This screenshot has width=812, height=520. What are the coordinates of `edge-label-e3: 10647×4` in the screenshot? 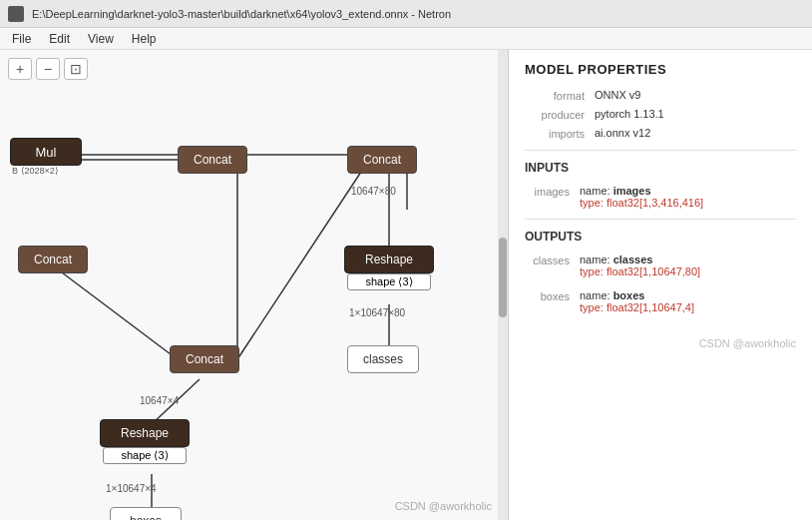 It's located at (160, 401).